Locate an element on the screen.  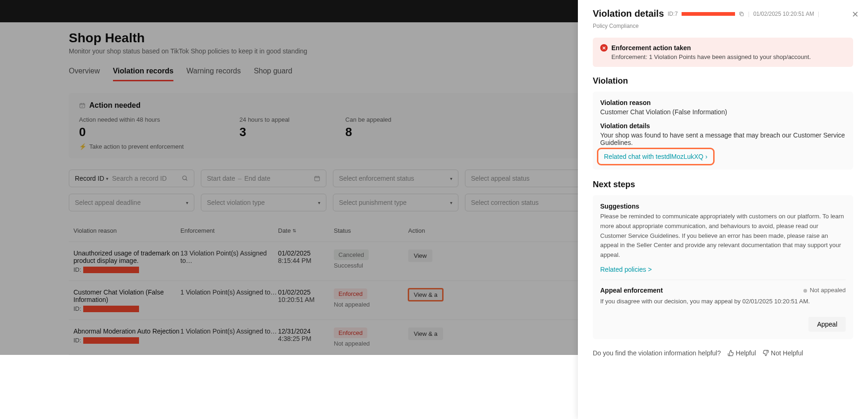
time-value: 4:38:25 PM is located at coordinates (306, 339).